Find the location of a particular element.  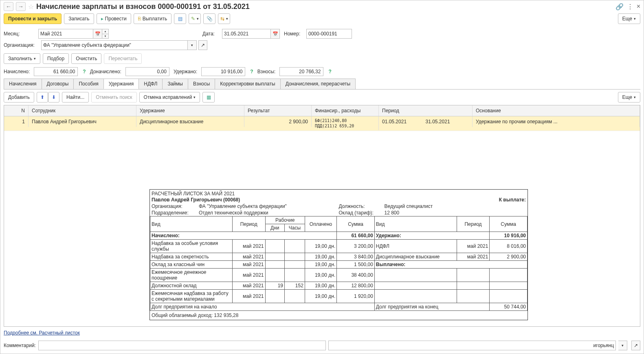

ps-division-value: Отдел технической поддержки is located at coordinates (269, 213).